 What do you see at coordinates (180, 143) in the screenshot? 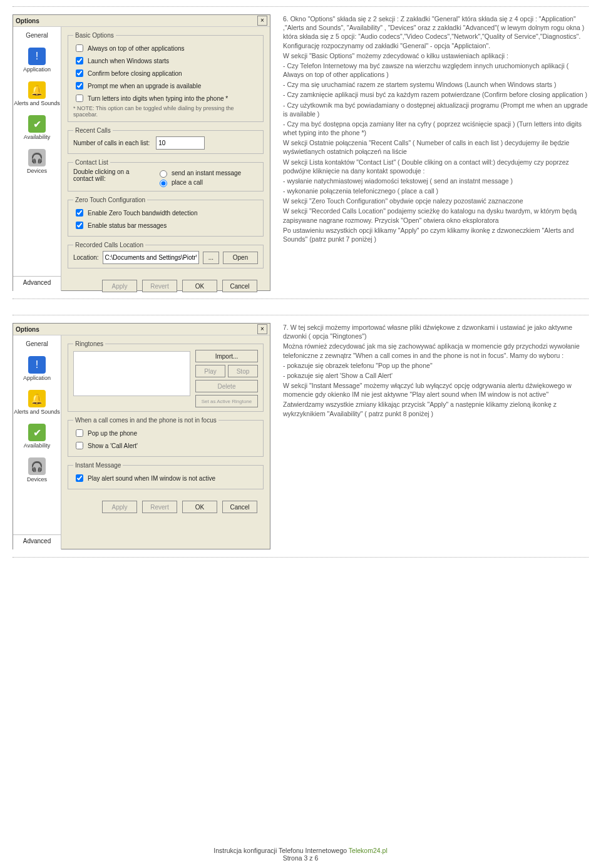
I see `recent-count-input` at bounding box center [180, 143].